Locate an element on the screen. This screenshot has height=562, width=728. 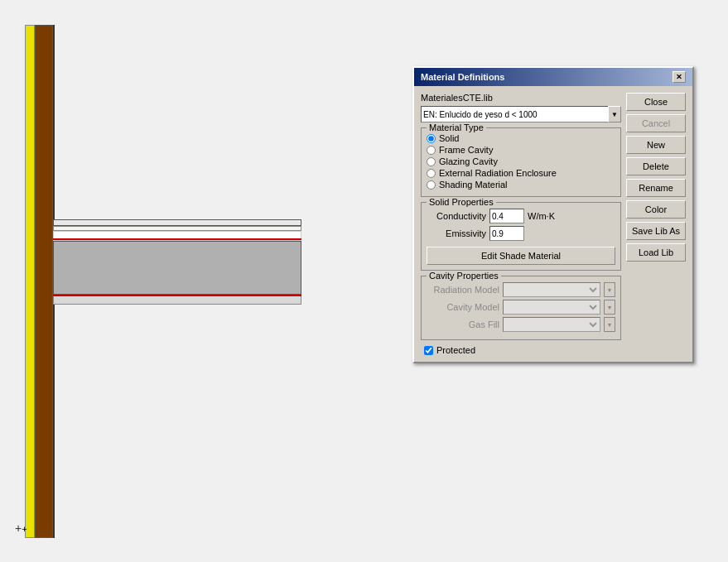
cavity-model-arrow: ▼ is located at coordinates (610, 307).